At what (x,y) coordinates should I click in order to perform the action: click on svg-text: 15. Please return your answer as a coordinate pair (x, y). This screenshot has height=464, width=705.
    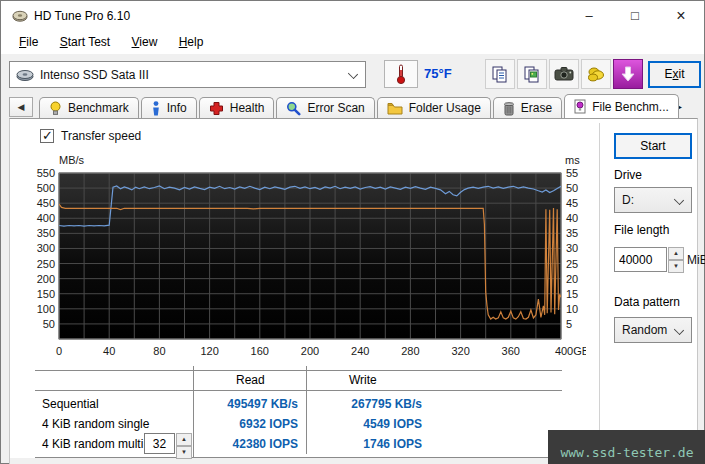
    Looking at the image, I should click on (572, 294).